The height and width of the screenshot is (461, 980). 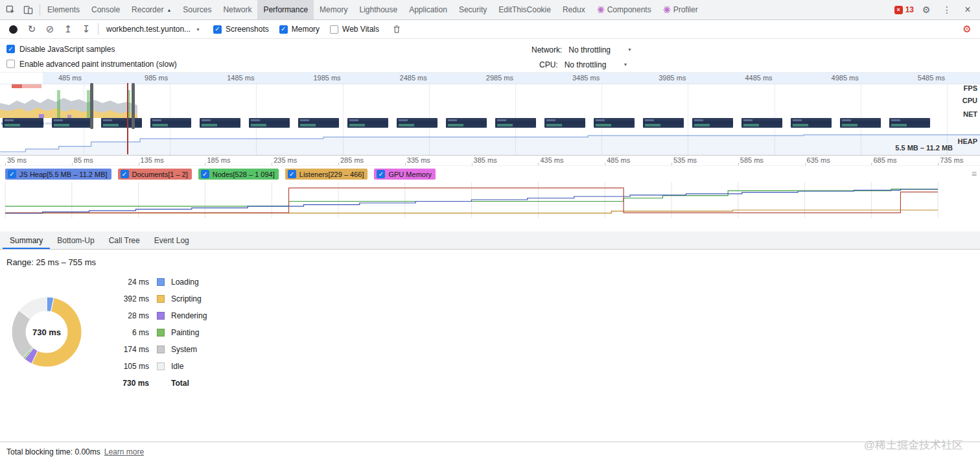 What do you see at coordinates (974, 174) in the screenshot?
I see `counters-menu-icon: ≡` at bounding box center [974, 174].